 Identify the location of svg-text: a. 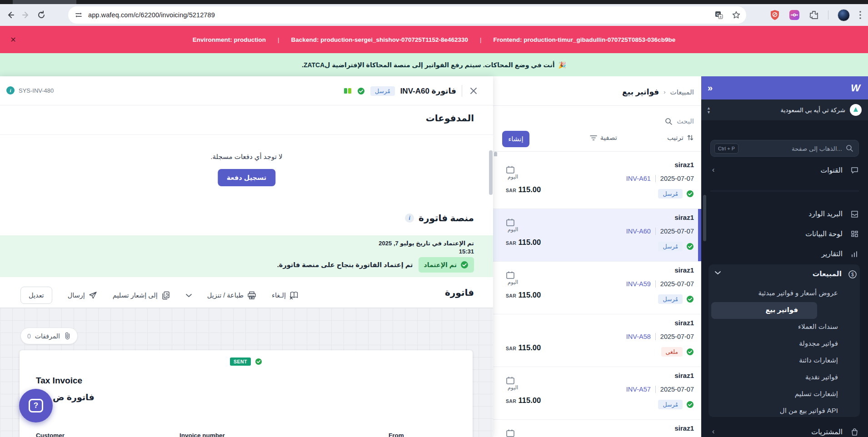
(721, 16).